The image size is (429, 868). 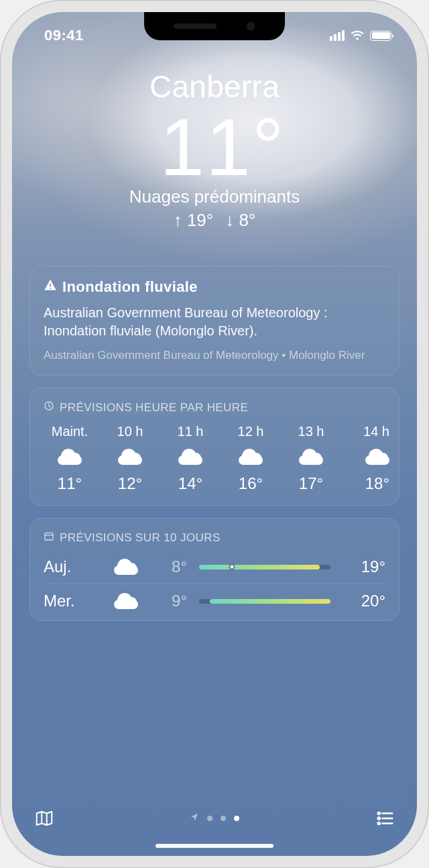 What do you see at coordinates (190, 484) in the screenshot?
I see `hour-temp: 14°` at bounding box center [190, 484].